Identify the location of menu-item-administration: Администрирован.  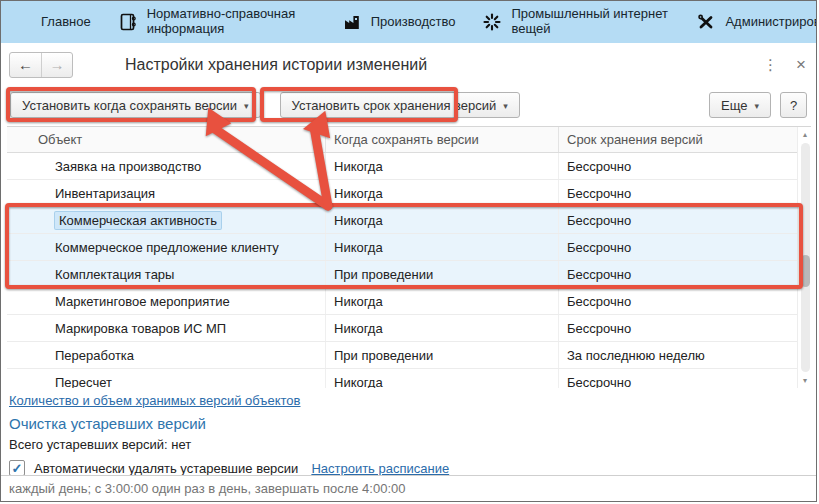
(756, 22).